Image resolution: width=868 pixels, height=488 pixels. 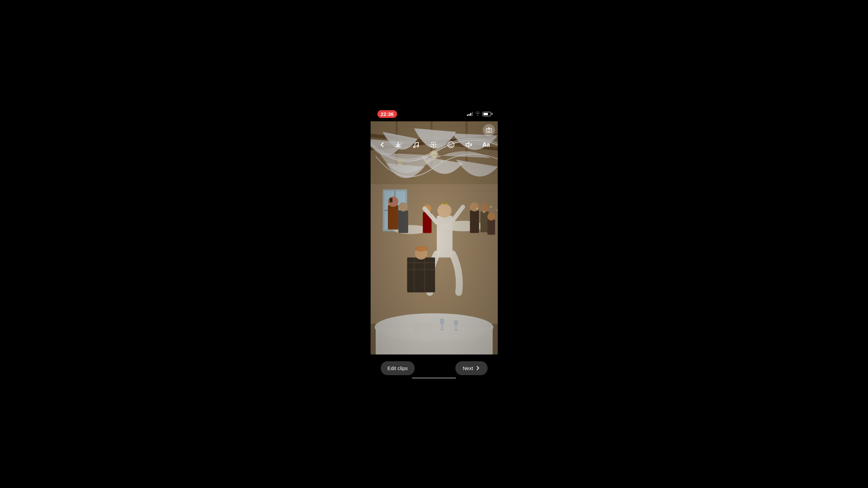 What do you see at coordinates (478, 368) in the screenshot?
I see `chevron-right-icon` at bounding box center [478, 368].